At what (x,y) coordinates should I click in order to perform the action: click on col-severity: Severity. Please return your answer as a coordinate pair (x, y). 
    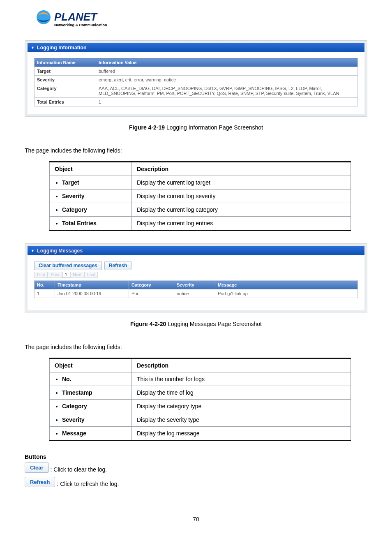
    Looking at the image, I should click on (195, 285).